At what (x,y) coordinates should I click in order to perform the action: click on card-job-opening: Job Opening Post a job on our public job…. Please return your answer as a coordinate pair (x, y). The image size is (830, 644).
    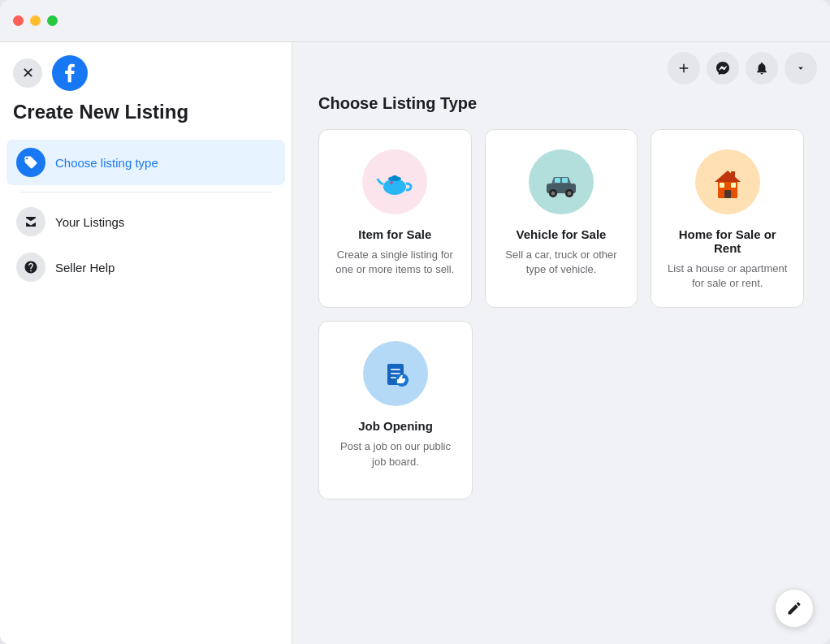
    Looking at the image, I should click on (396, 410).